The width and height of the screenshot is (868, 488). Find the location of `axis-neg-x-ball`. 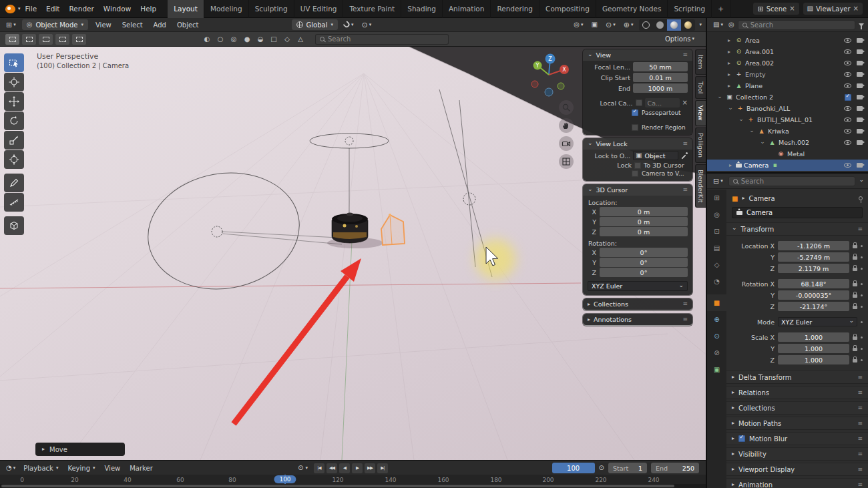

axis-neg-x-ball is located at coordinates (535, 84).